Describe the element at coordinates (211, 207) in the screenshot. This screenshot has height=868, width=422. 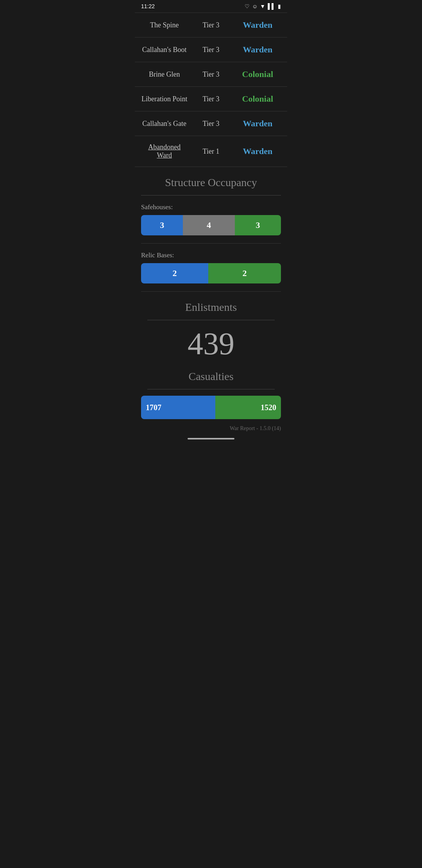
I see `safehouses-label: Safehouses:` at that location.